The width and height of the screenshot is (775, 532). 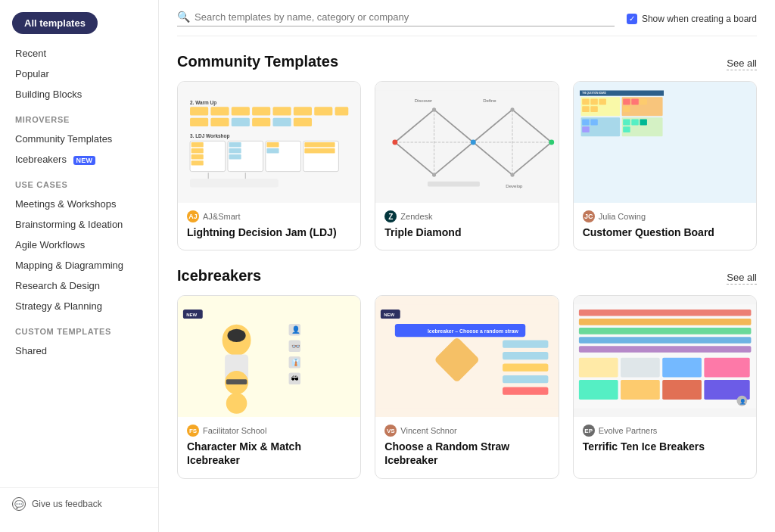 I want to click on template-card-terrific: 👤 EP Evolve Partners Terrific Ten Ice Br…, so click(x=665, y=387).